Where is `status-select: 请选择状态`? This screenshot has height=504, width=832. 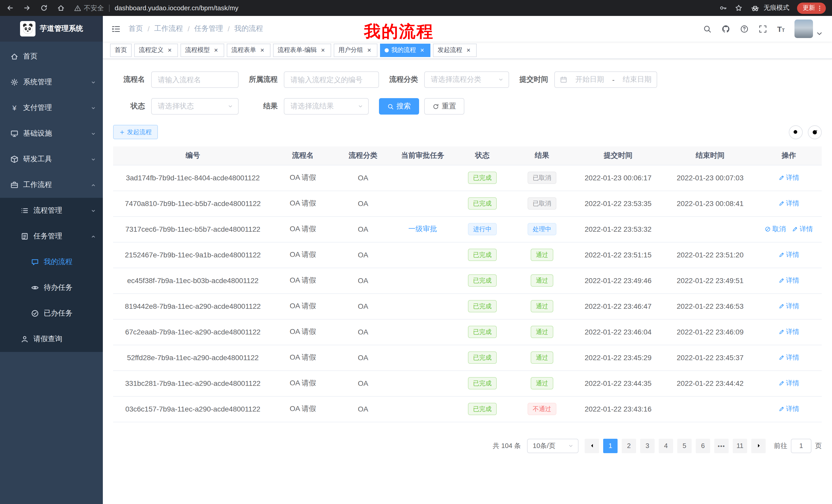 status-select: 请选择状态 is located at coordinates (195, 107).